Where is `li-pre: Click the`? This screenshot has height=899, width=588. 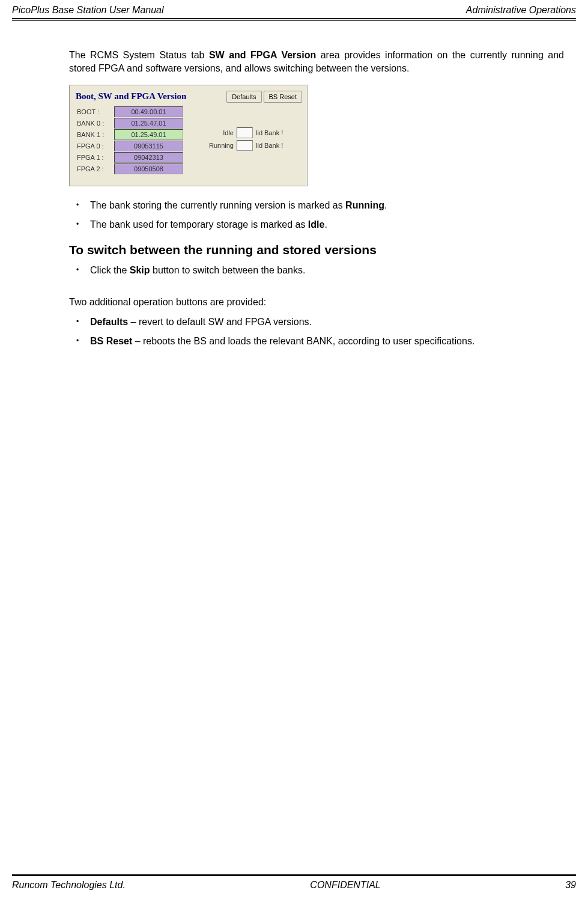
li-pre: Click the is located at coordinates (110, 270).